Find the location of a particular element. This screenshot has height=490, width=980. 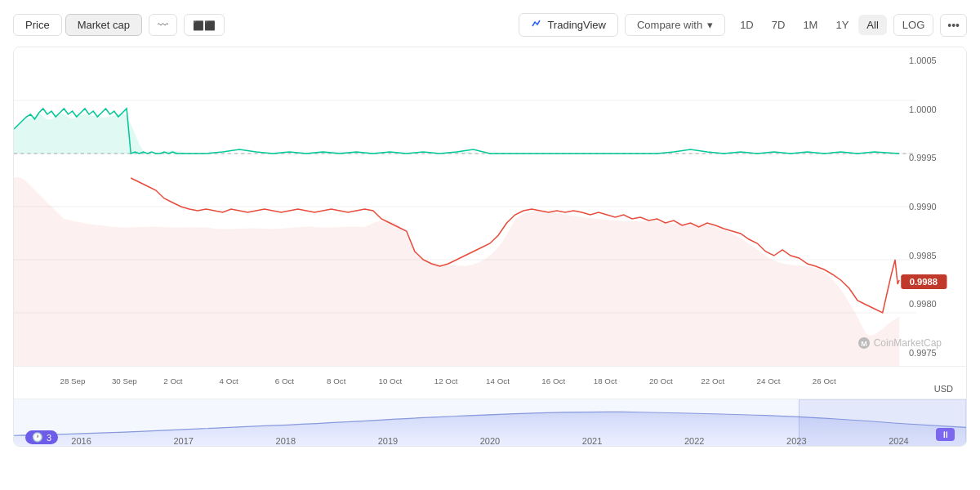

chart-type-group: Price Market cap is located at coordinates (78, 24).